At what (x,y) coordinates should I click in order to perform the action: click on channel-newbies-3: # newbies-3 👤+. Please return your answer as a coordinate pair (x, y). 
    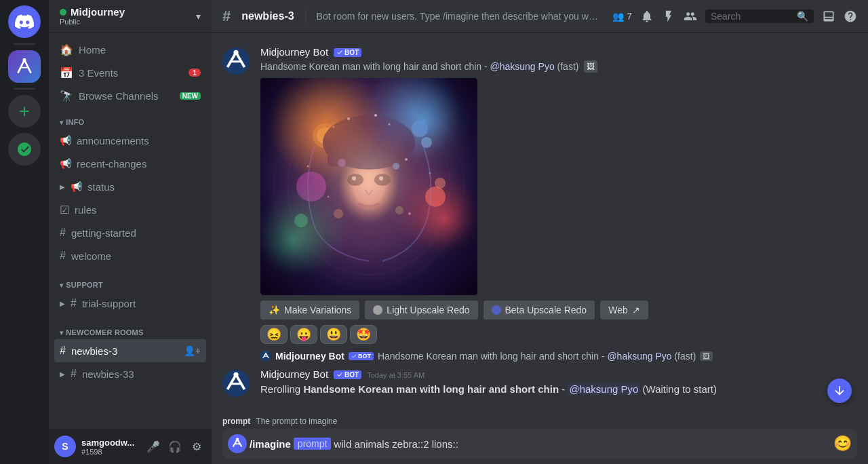
    Looking at the image, I should click on (130, 351).